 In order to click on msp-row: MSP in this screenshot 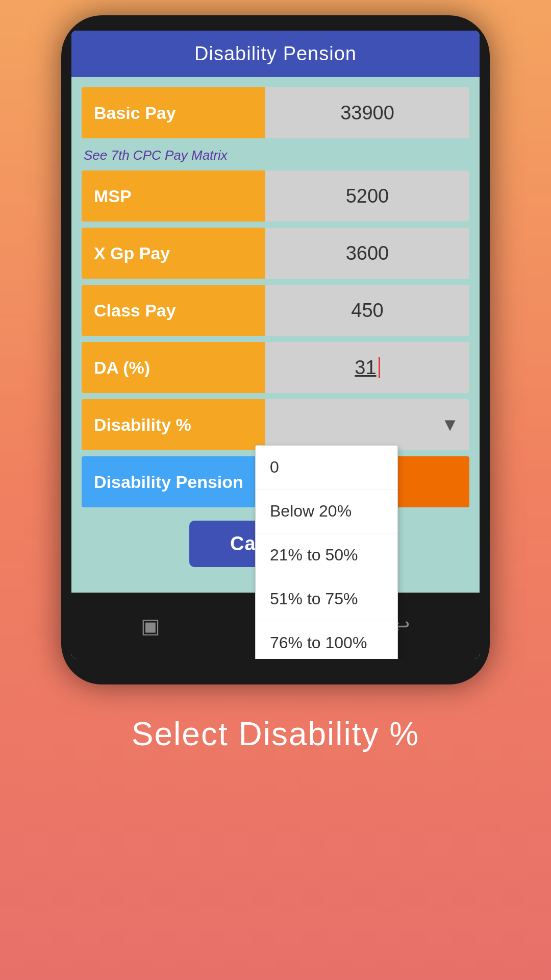, I will do `click(276, 196)`.